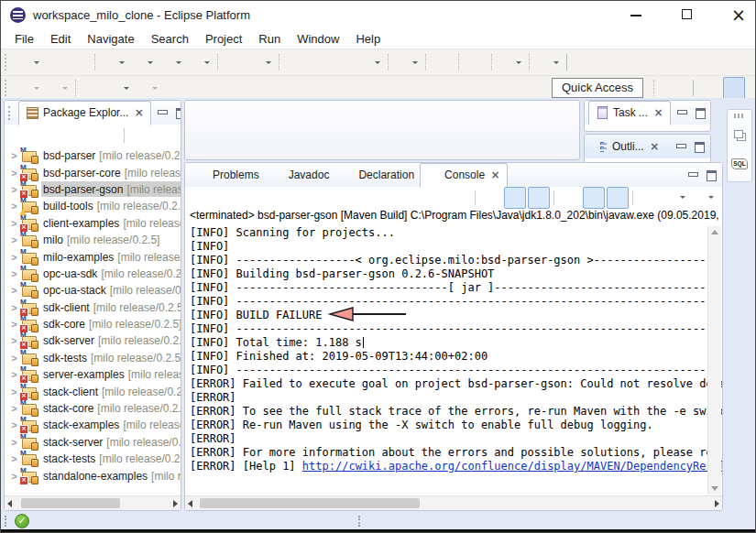  Describe the element at coordinates (677, 88) in the screenshot. I see `openpersp-button` at that location.